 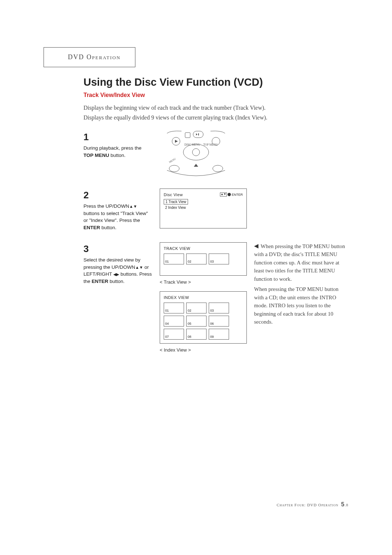 What do you see at coordinates (300, 263) in the screenshot?
I see `side-note-p1: When pressing the TOP MENU button with a…` at bounding box center [300, 263].